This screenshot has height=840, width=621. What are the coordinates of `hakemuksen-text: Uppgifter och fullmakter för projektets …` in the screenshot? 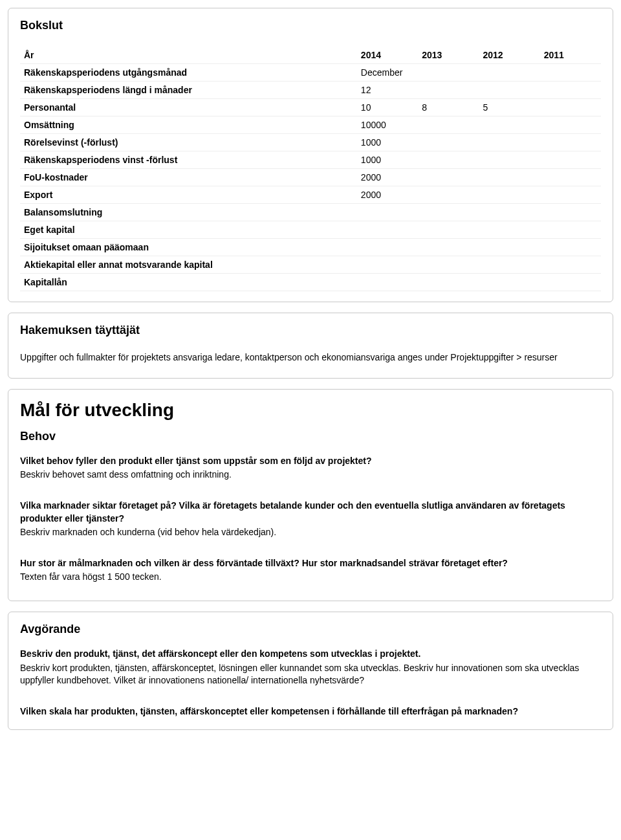 It's located at (310, 357).